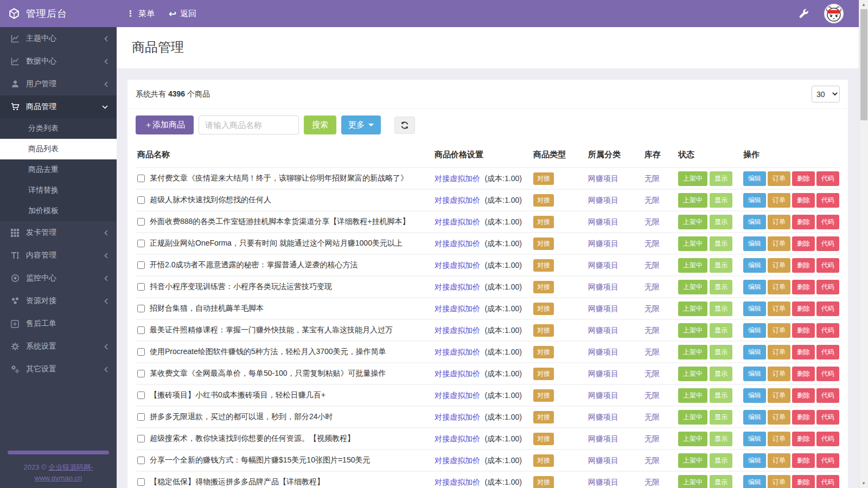 This screenshot has width=868, height=488. I want to click on sidebar-item-theme-center: 主题中心, so click(59, 38).